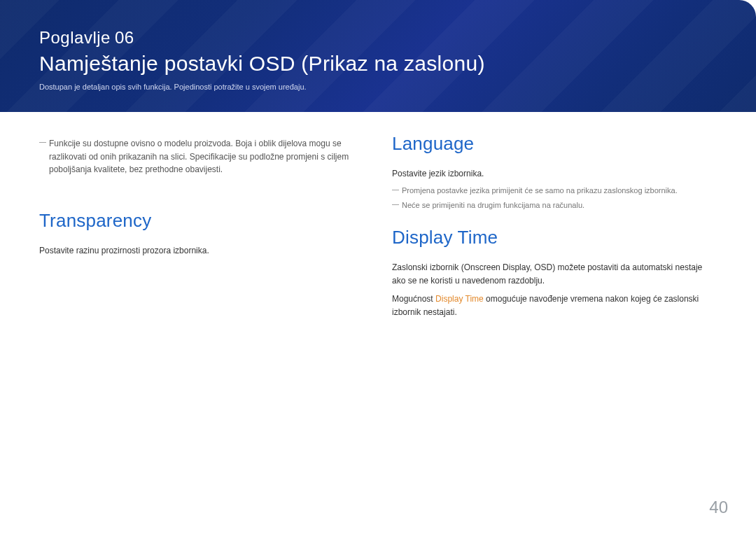  Describe the element at coordinates (202, 157) in the screenshot. I see `model-disclaimer-note: Funkcije su dostupne ovisno o modelu pro…` at that location.